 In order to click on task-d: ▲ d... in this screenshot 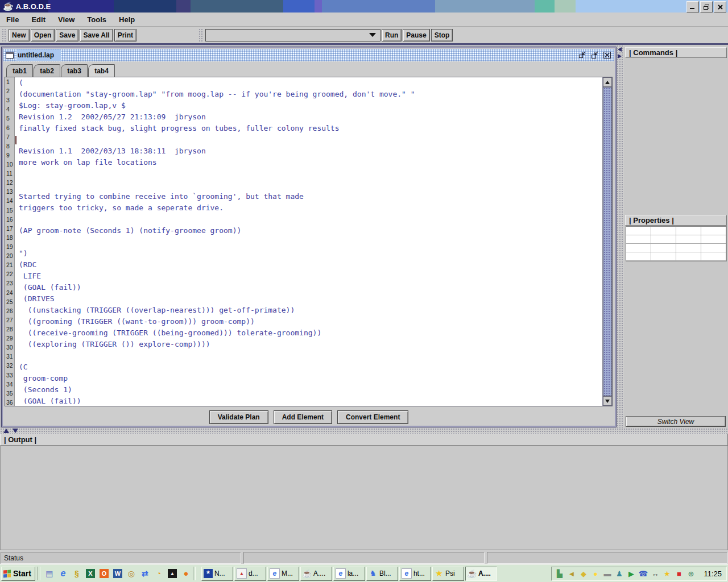, I will do `click(250, 574)`.